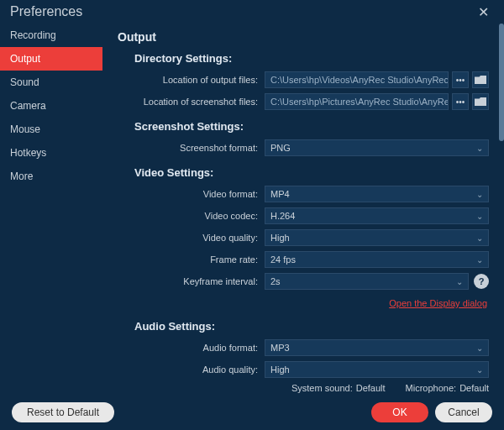 The image size is (504, 430). Describe the element at coordinates (303, 81) in the screenshot. I see `directory-section: Directory Settings: Location of output f…` at that location.